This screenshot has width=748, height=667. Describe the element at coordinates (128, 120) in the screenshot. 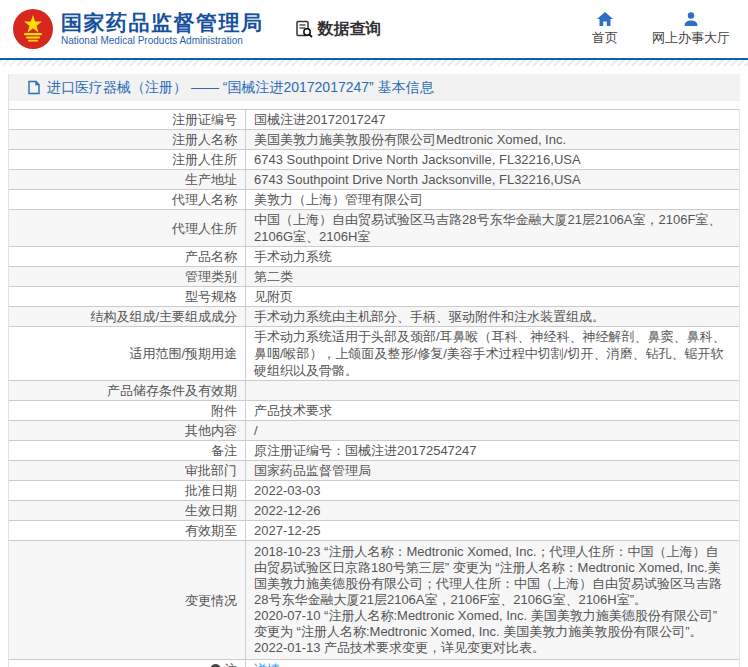

I see `row-label: 注册证编号` at that location.